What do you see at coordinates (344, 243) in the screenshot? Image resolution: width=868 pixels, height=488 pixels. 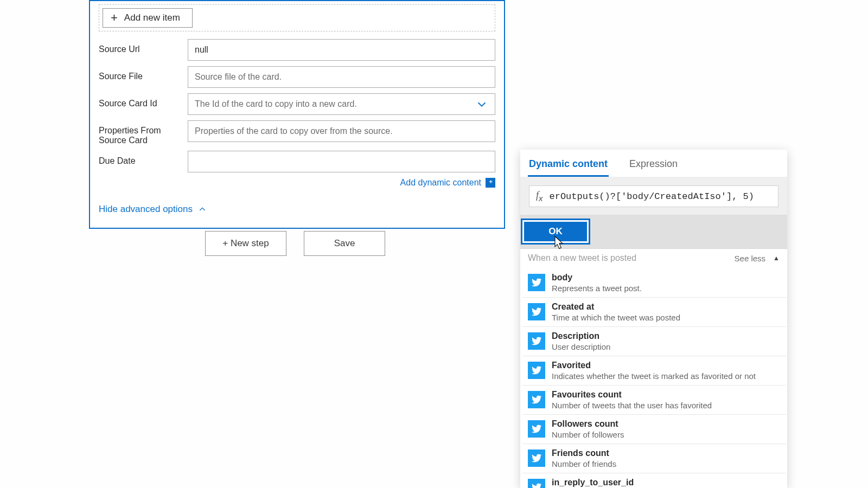 I see `save-button: Save` at bounding box center [344, 243].